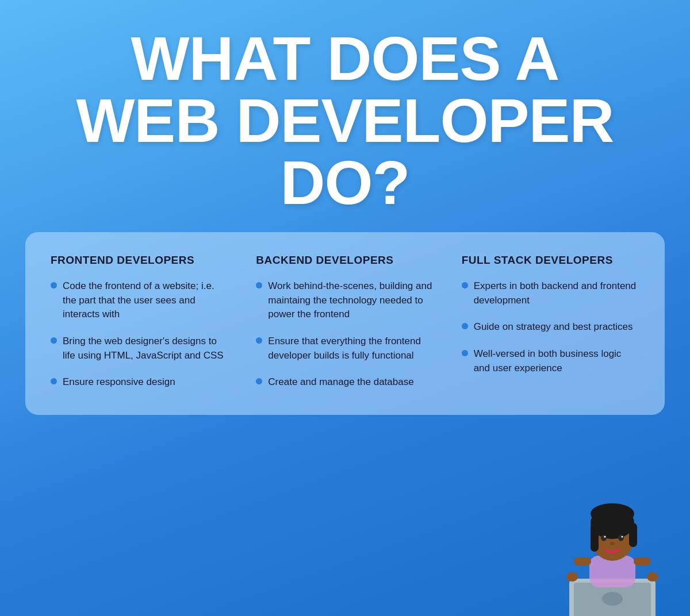 The image size is (690, 616). What do you see at coordinates (615, 553) in the screenshot?
I see `avatar-illustration` at bounding box center [615, 553].